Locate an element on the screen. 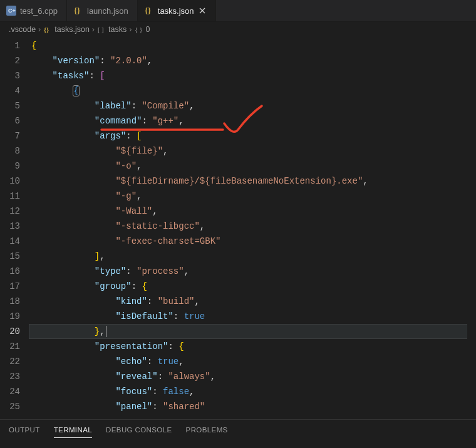  code-line: "presentation": { is located at coordinates (252, 346).